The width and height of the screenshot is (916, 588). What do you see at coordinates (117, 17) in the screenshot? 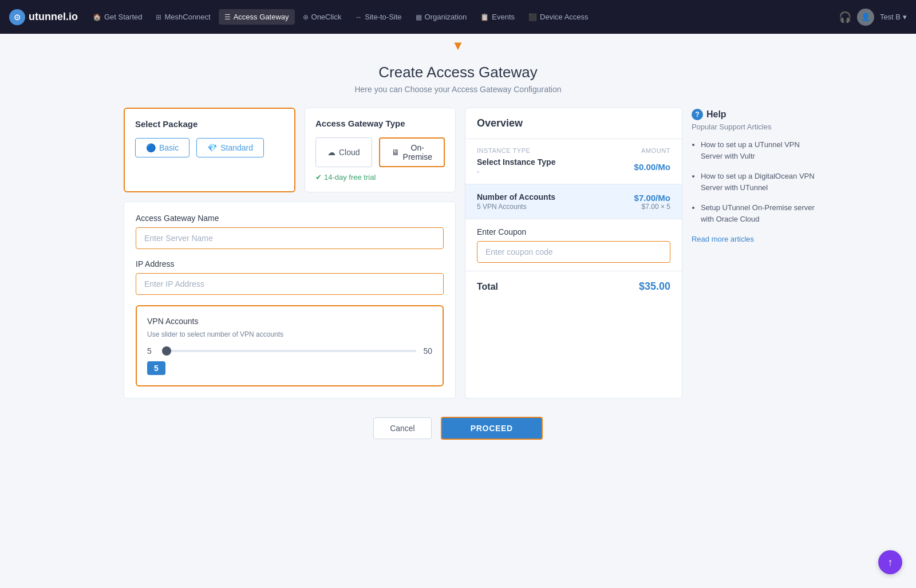
I see `nav-get-started: 🏠 Get Started` at bounding box center [117, 17].